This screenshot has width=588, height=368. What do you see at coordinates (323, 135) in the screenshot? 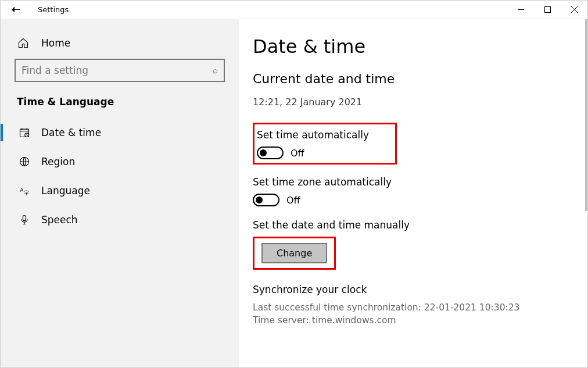
I see `set-time-auto-label: Set time automatically` at bounding box center [323, 135].